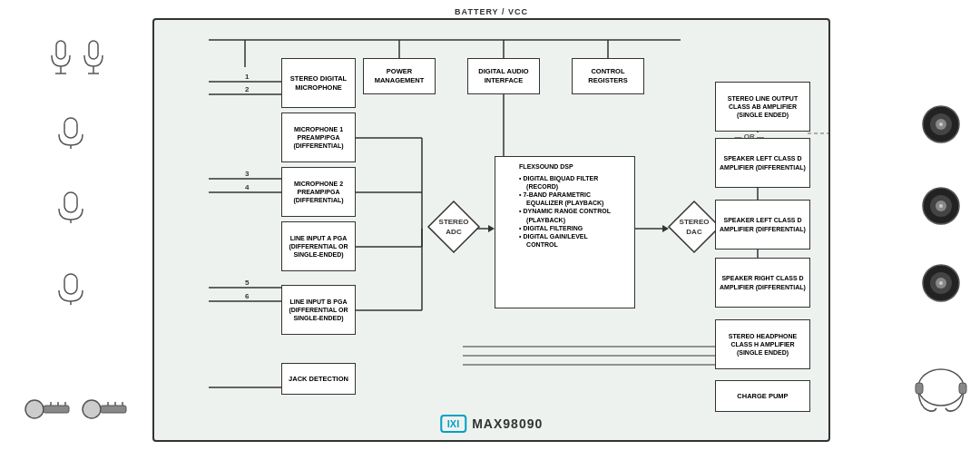  What do you see at coordinates (247, 283) in the screenshot?
I see `svg-text: 5` at bounding box center [247, 283].